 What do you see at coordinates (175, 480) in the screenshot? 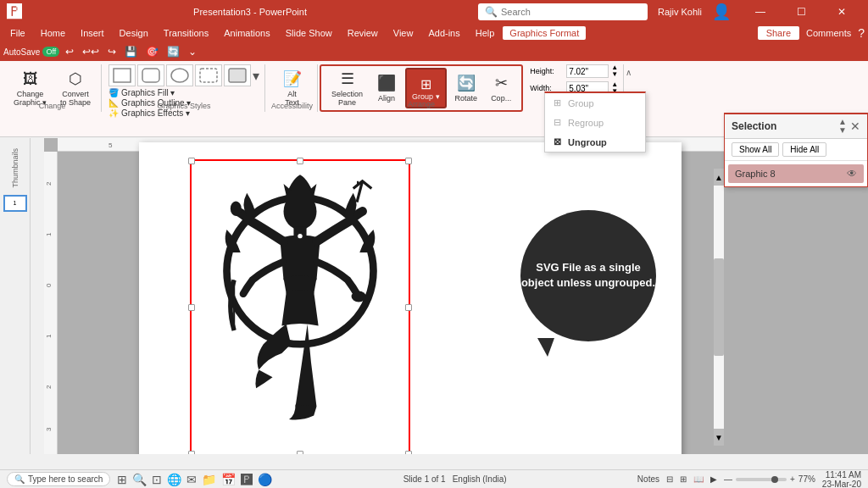
I see `taskbar-edge-icon: 🌐` at bounding box center [175, 480].